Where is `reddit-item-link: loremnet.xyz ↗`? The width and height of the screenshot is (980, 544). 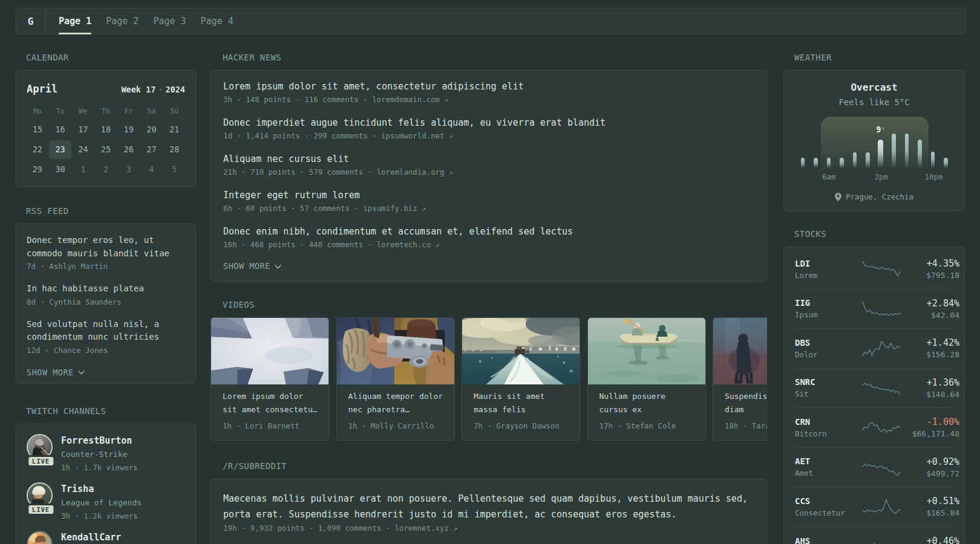 reddit-item-link: loremnet.xyz ↗ is located at coordinates (426, 528).